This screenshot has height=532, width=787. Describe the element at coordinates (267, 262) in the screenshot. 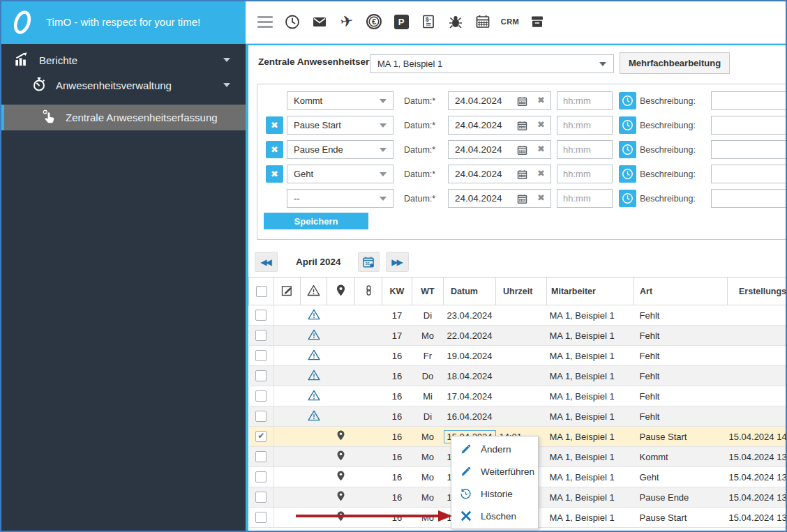

I see `previous-month-button: ◀◀` at that location.